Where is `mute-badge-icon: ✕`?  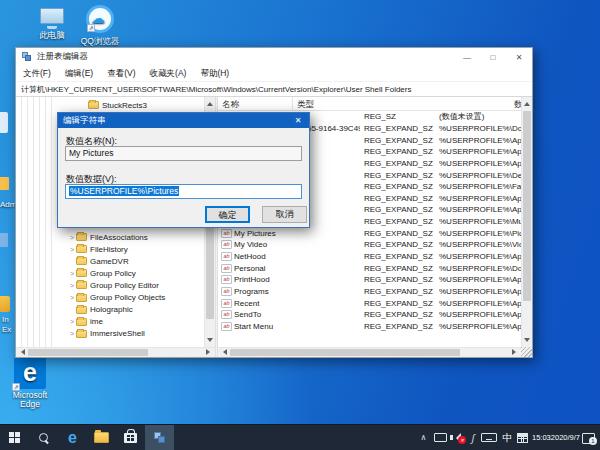 mute-badge-icon: ✕ is located at coordinates (462, 440).